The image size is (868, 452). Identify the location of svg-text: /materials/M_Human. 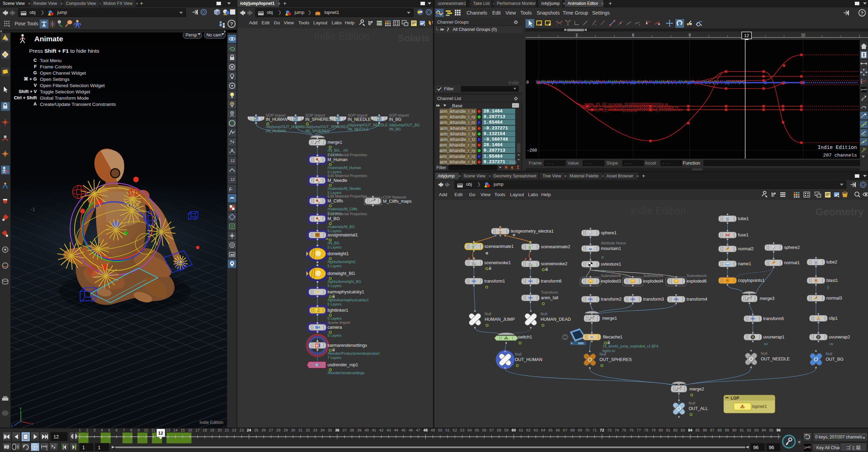
(344, 168).